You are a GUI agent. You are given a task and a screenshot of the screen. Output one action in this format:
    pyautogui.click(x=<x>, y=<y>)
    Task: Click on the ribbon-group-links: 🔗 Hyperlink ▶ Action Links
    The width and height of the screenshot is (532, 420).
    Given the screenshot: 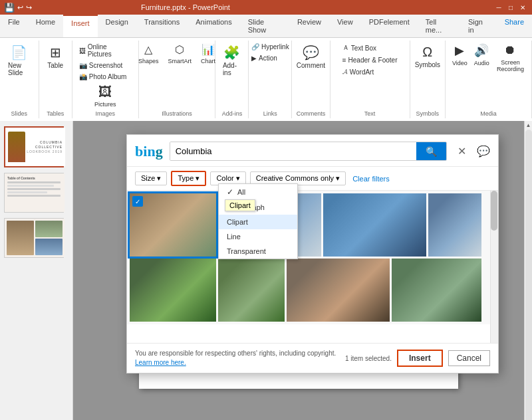 What is the action you would take?
    pyautogui.click(x=270, y=80)
    